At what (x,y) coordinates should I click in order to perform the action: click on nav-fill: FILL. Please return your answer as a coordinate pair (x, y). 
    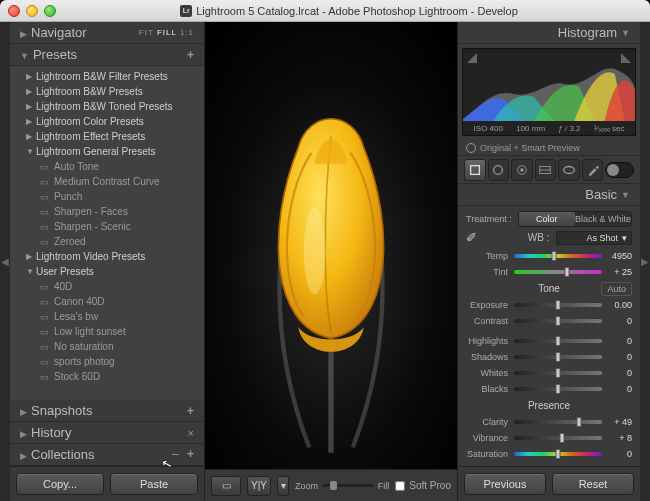
    Looking at the image, I should click on (167, 32).